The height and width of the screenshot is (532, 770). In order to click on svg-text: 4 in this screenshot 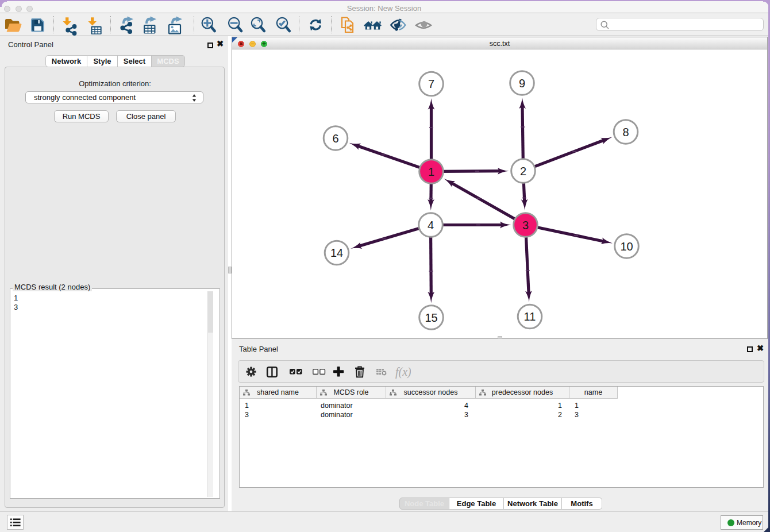, I will do `click(431, 225)`.